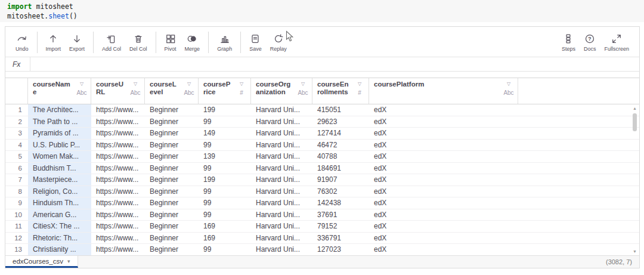  Describe the element at coordinates (54, 42) in the screenshot. I see `import-button: Import` at that location.